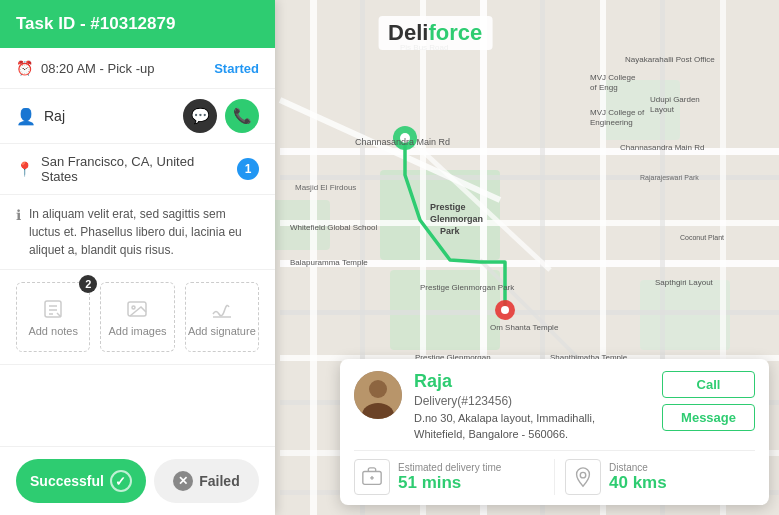 Image resolution: width=779 pixels, height=515 pixels. I want to click on svg-text: Layout, so click(662, 110).